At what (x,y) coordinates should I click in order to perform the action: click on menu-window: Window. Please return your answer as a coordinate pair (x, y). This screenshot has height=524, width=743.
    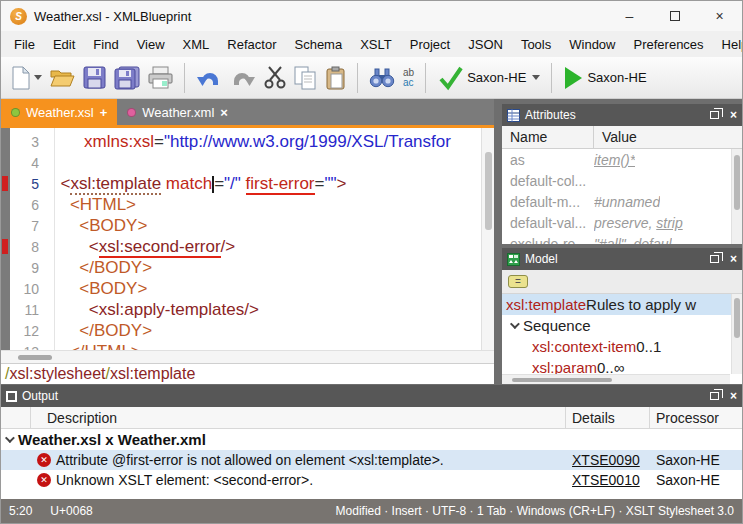
    Looking at the image, I should click on (592, 44).